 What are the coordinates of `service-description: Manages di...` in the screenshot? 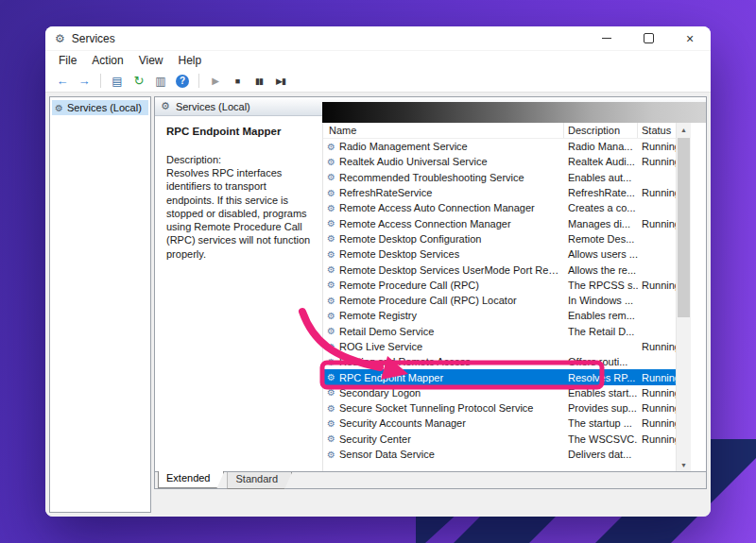 It's located at (601, 224).